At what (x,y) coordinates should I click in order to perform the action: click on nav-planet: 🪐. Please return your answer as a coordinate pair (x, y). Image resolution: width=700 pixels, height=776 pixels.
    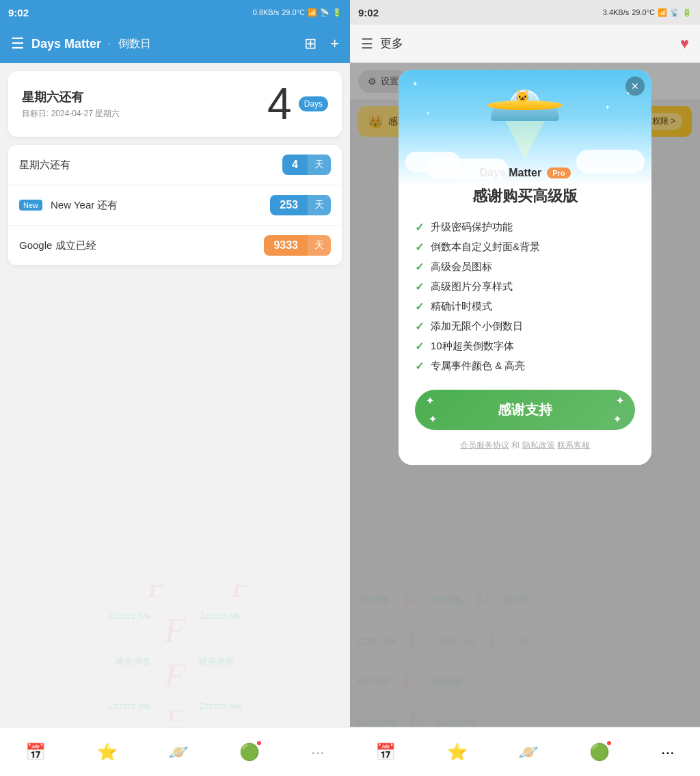
    Looking at the image, I should click on (178, 752).